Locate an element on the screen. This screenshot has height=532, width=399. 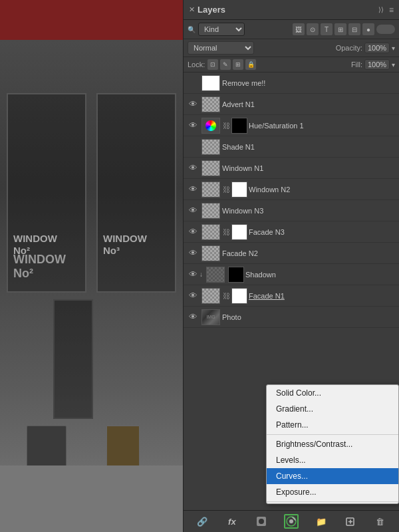
filter-adj-icon: ⊙ is located at coordinates (313, 29).